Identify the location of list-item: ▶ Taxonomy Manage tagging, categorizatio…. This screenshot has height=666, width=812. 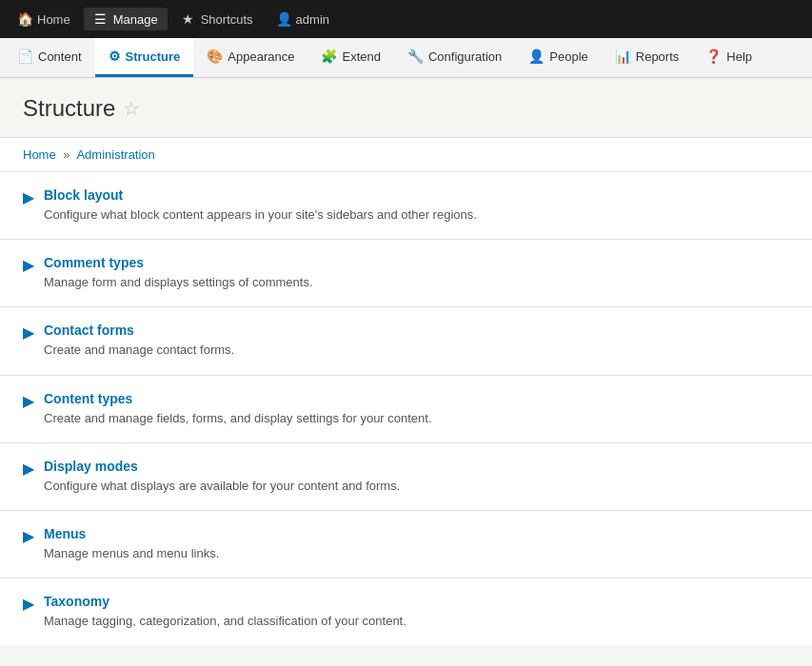
(406, 612).